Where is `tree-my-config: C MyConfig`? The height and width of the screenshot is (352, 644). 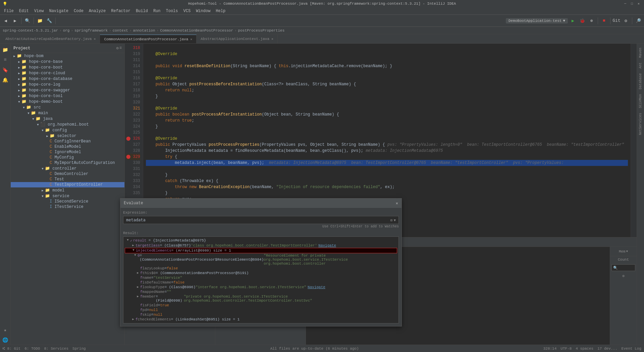 tree-my-config: C MyConfig is located at coordinates (68, 158).